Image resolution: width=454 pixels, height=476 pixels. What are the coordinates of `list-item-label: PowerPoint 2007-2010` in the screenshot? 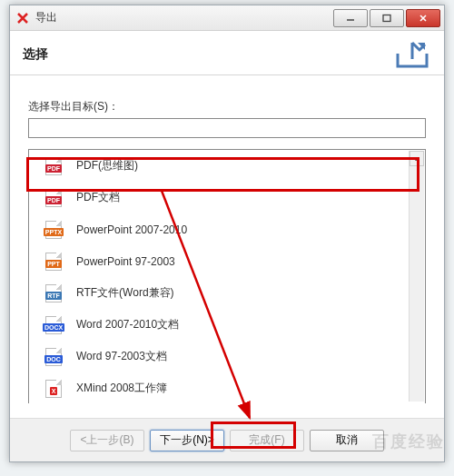 It's located at (132, 230).